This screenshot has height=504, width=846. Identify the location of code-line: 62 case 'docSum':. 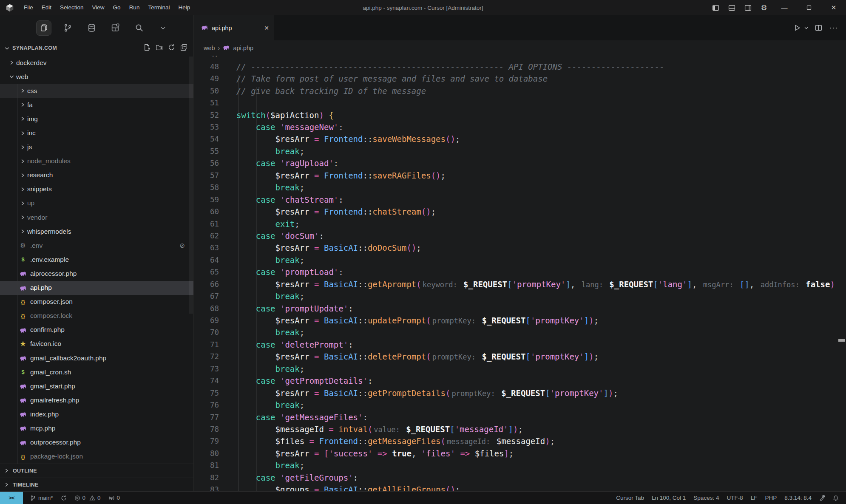
(520, 236).